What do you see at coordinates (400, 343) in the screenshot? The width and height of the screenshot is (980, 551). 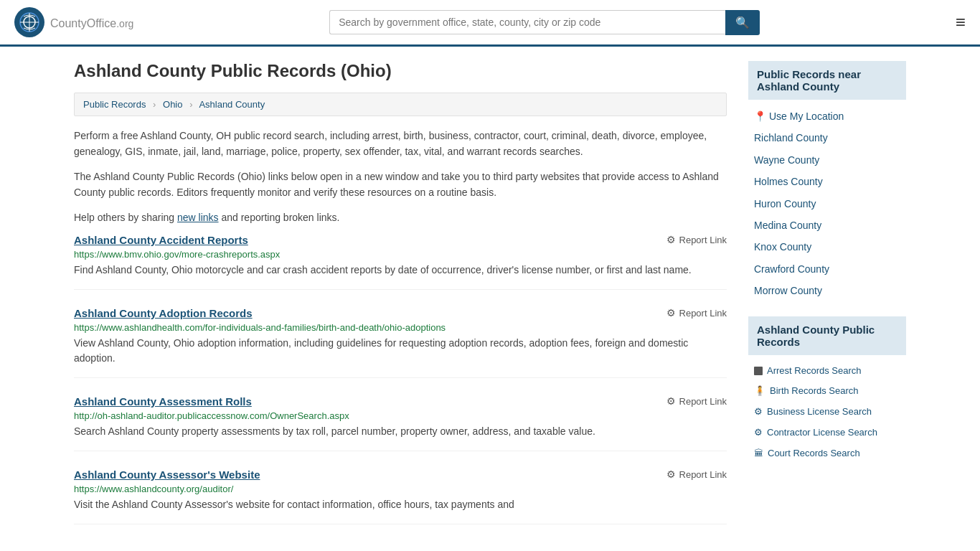 I see `record-item-adoption: Ashland County Adoption Records ⚙ Report…` at bounding box center [400, 343].